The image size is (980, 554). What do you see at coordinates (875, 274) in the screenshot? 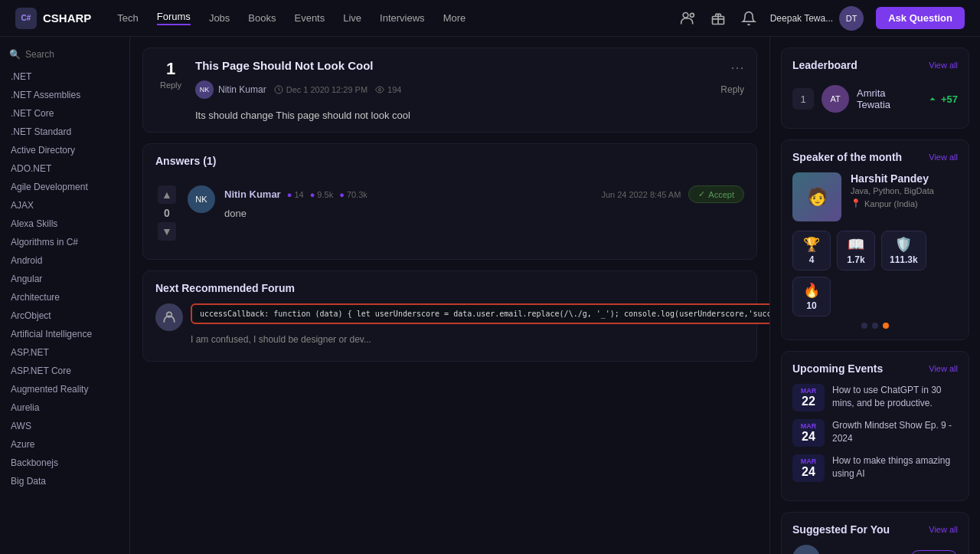
I see `speaker-badges: 🏆 4 📖 1.7k 🛡️ 111.3k 🔥 10` at bounding box center [875, 274].